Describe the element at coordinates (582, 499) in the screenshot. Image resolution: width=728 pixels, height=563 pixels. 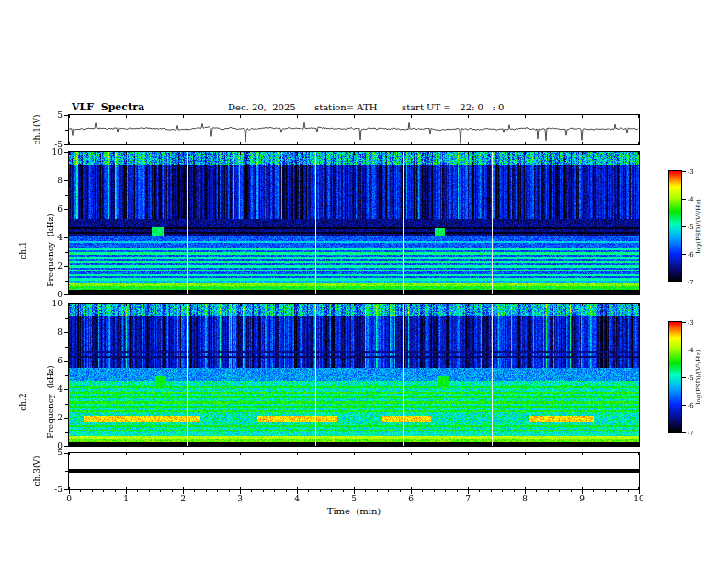
I see `x-tick-label: 9` at that location.